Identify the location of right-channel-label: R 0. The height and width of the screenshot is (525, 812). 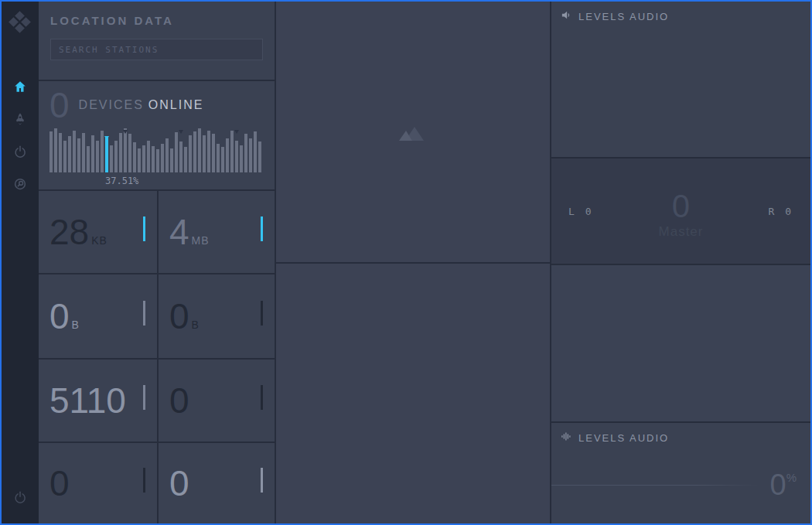
(781, 212).